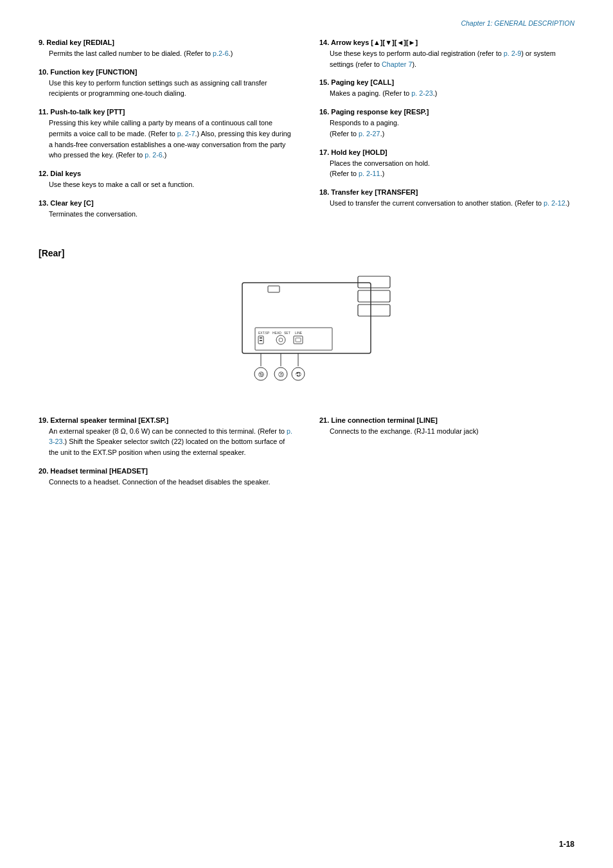  Describe the element at coordinates (447, 134) in the screenshot. I see `right-column: 14. Arrow keys [▲][▼][◄][►] Use these ke…` at that location.